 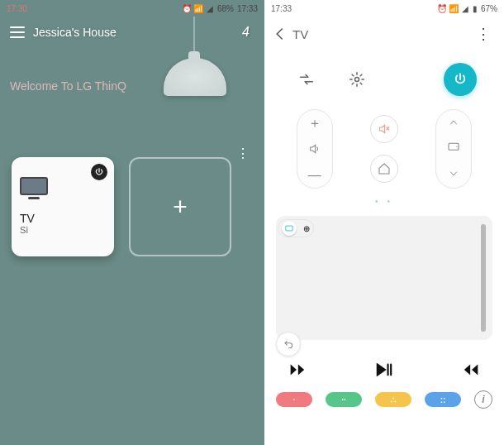 I want to click on top-controls, so click(x=384, y=78).